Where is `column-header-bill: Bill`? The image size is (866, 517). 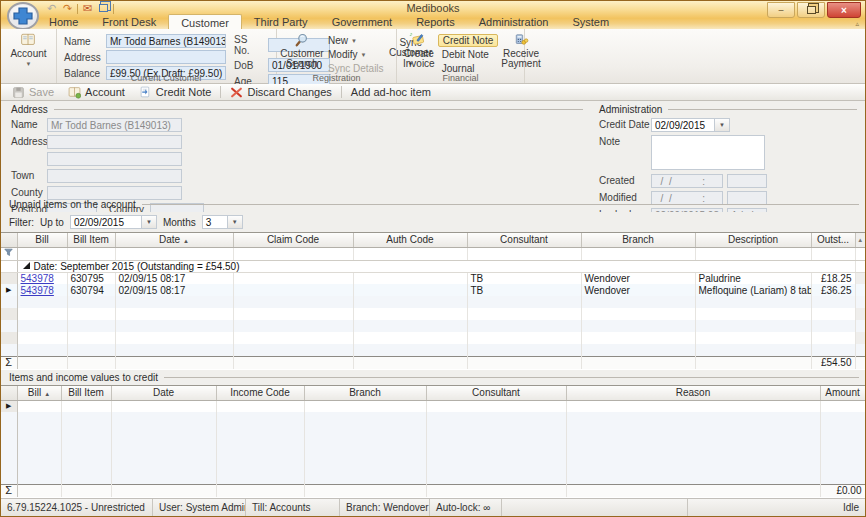
column-header-bill: Bill is located at coordinates (42, 240).